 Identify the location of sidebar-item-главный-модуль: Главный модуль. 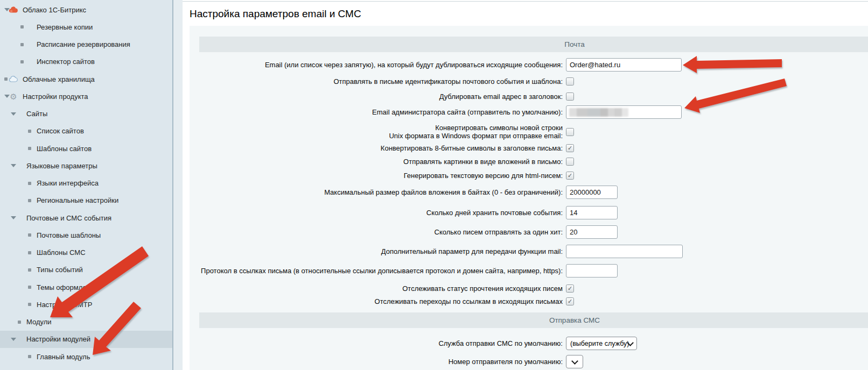
(86, 357).